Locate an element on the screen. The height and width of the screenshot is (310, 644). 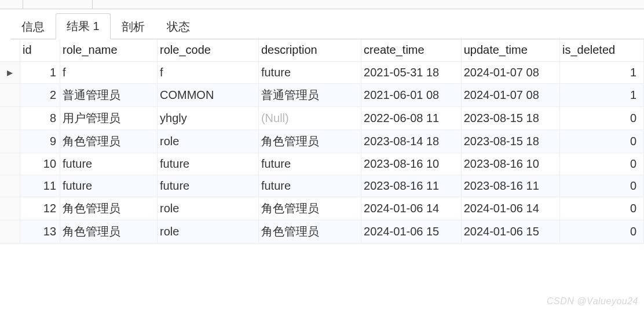
table-row: 12角色管理员role角色管理员2024-01-06 142024-01-06 … is located at coordinates (322, 208).